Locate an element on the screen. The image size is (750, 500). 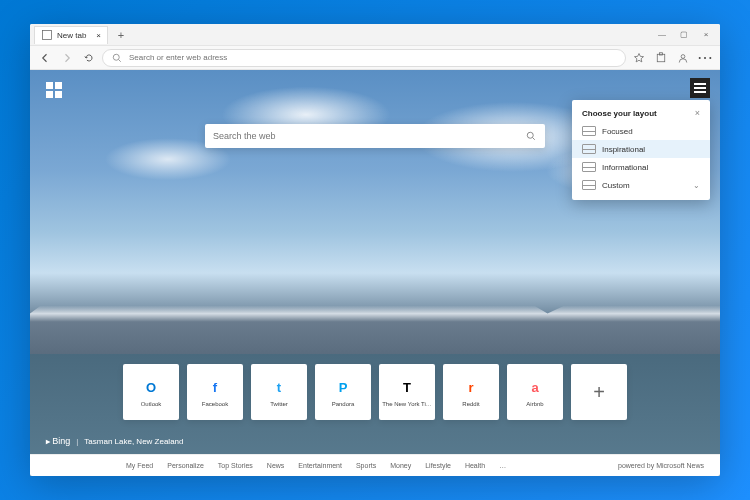
forward-button is located at coordinates (67, 58).